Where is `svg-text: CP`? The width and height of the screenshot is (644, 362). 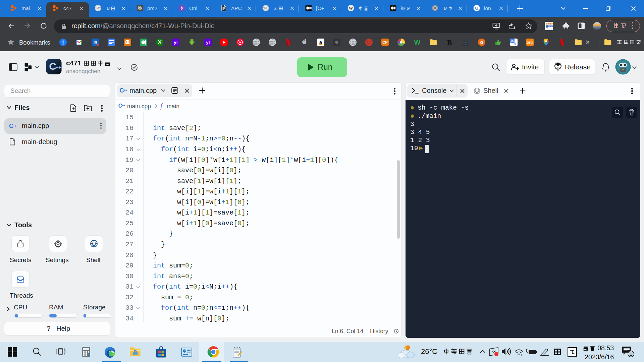 svg-text: CP is located at coordinates (385, 42).